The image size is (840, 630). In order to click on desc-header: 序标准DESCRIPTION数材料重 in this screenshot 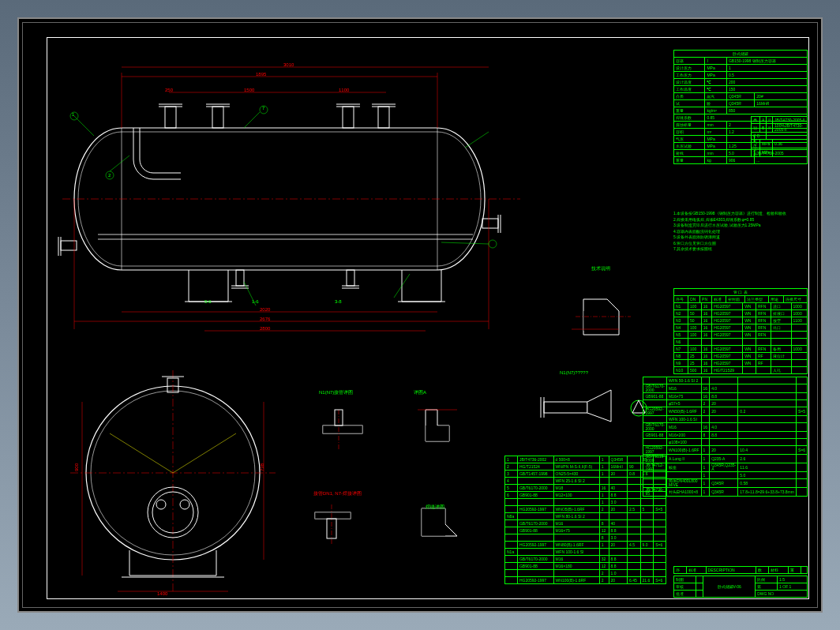, I will do `click(741, 570)`.